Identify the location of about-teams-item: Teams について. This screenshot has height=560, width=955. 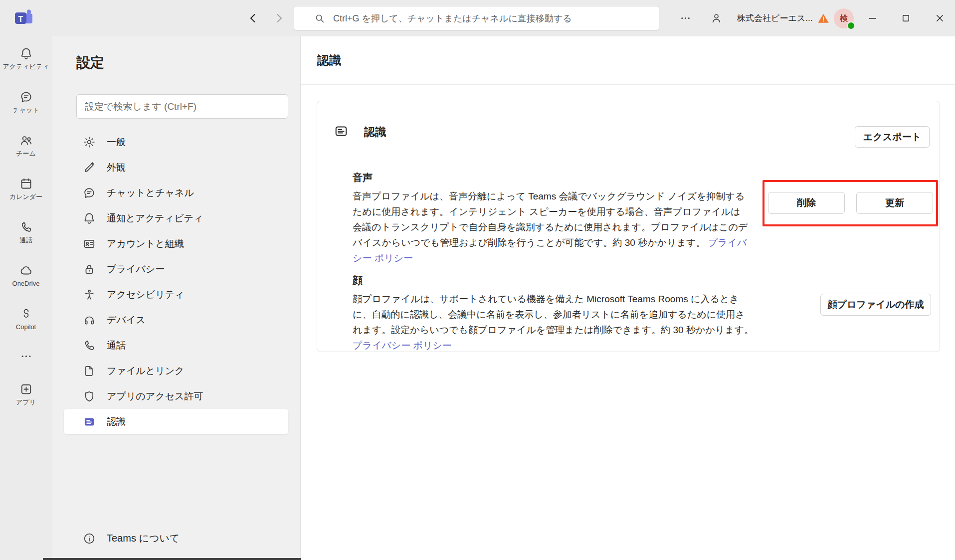
(131, 539).